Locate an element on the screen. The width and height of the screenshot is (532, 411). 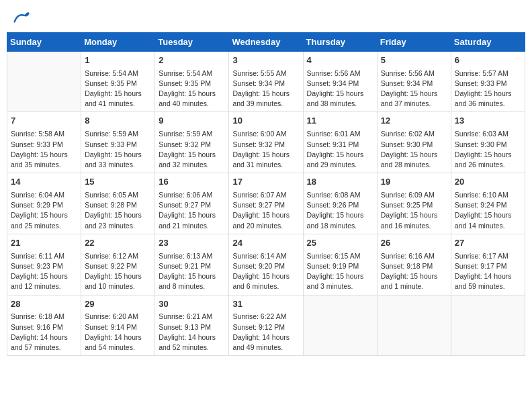
calendar-cell: 8Sunrise: 5:59 AM Sunset: 9:33 PM Daylig… is located at coordinates (118, 142).